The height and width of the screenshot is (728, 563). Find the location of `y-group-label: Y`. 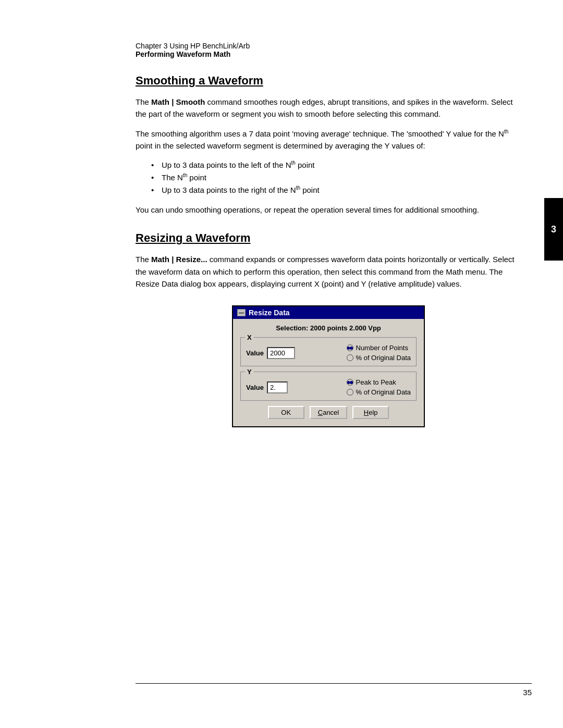

y-group-label: Y is located at coordinates (249, 372).